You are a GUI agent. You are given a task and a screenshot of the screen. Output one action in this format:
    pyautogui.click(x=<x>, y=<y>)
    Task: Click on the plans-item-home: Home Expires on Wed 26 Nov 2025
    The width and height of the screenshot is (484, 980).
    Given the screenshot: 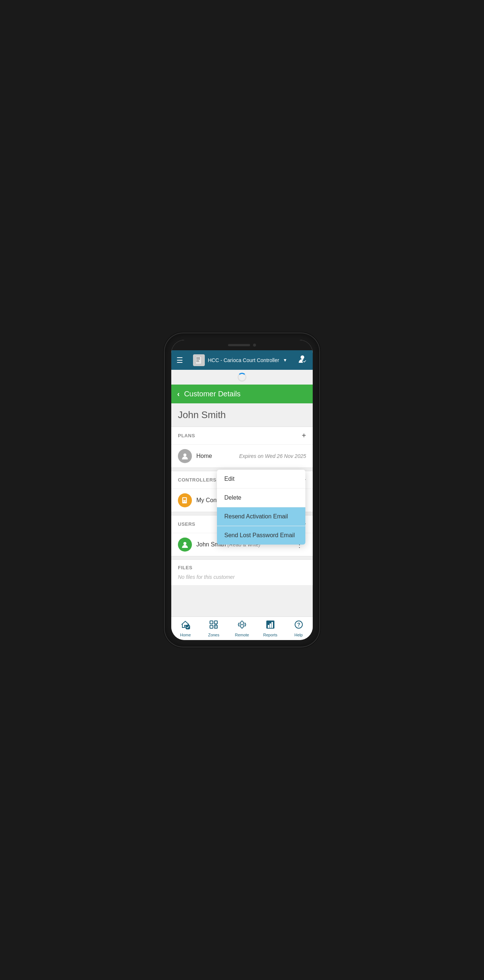 What is the action you would take?
    pyautogui.click(x=242, y=456)
    